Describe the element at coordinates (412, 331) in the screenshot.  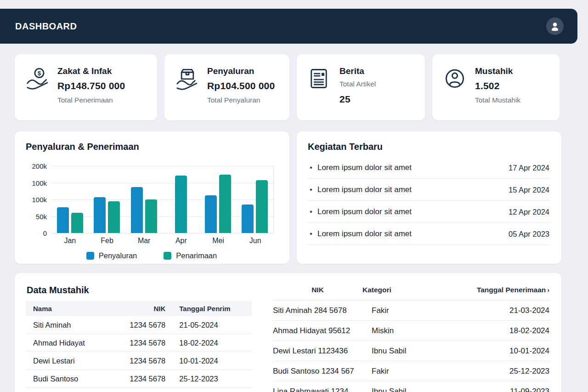
I see `table-row: Ahmad Hidayat 95612Miskin18-02-2024` at that location.